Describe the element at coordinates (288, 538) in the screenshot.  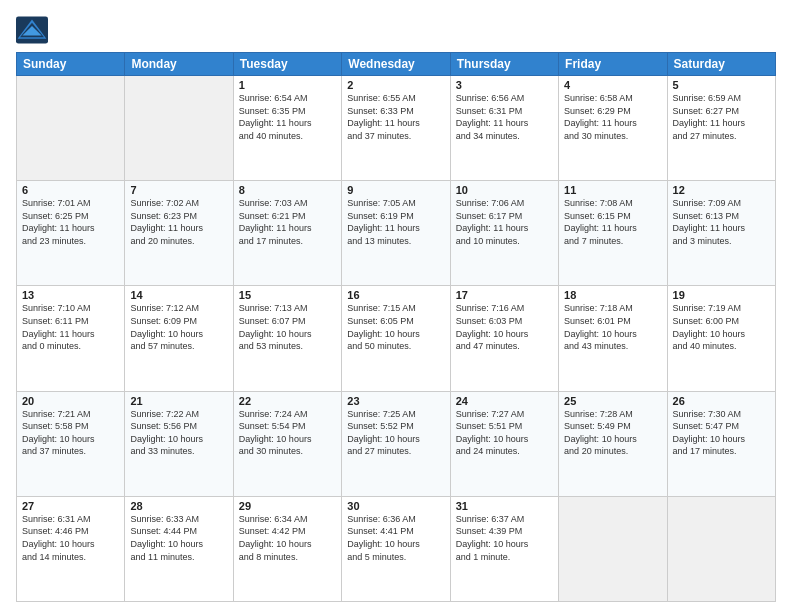
I see `day-info: Sunrise: 6:34 AM Sunset: 4:42 PM Dayligh…` at that location.